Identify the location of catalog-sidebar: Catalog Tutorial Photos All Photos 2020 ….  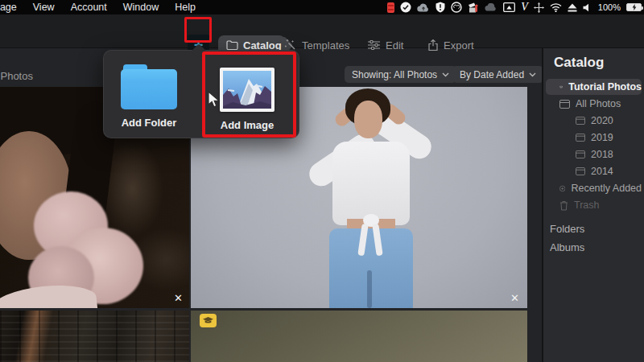
(594, 205).